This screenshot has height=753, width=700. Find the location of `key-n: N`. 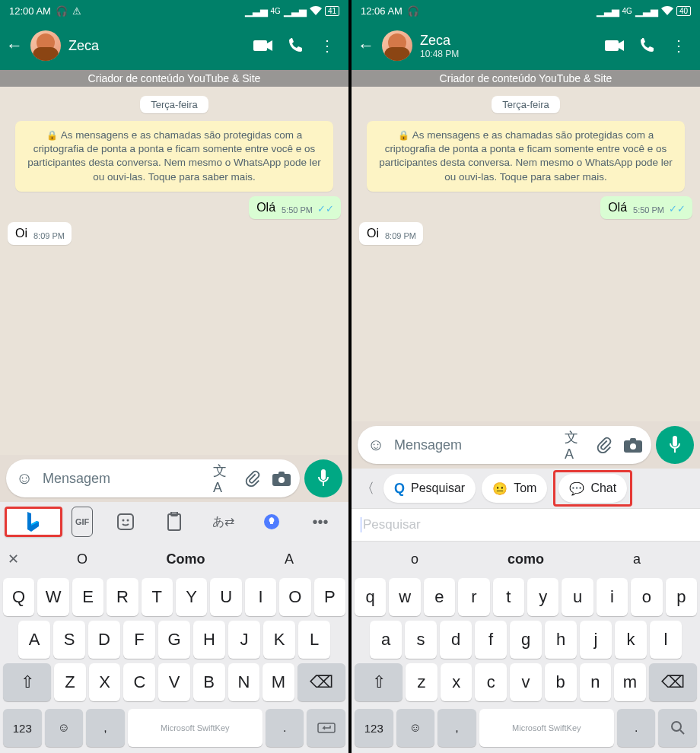

key-n: N is located at coordinates (244, 682).